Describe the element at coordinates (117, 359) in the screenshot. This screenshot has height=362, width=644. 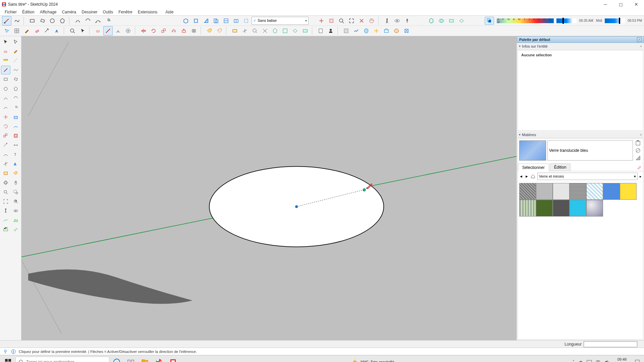
I see `cortana-icon` at that location.